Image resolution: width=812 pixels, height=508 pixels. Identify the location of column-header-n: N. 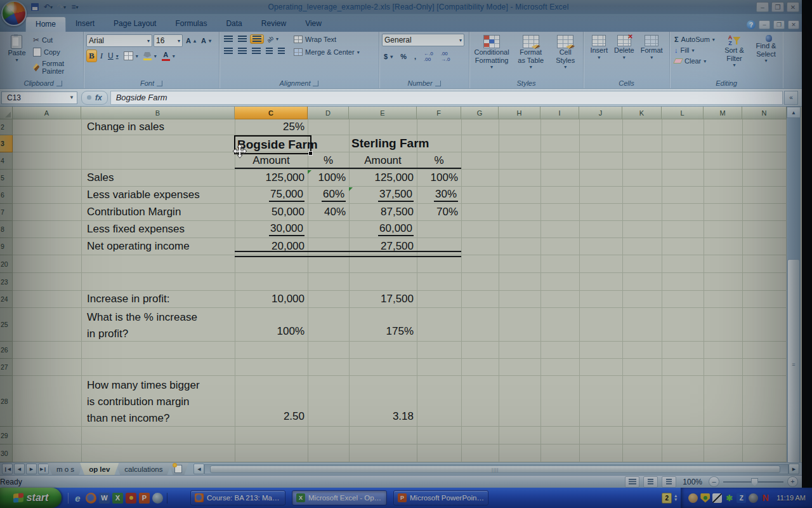
(764, 113).